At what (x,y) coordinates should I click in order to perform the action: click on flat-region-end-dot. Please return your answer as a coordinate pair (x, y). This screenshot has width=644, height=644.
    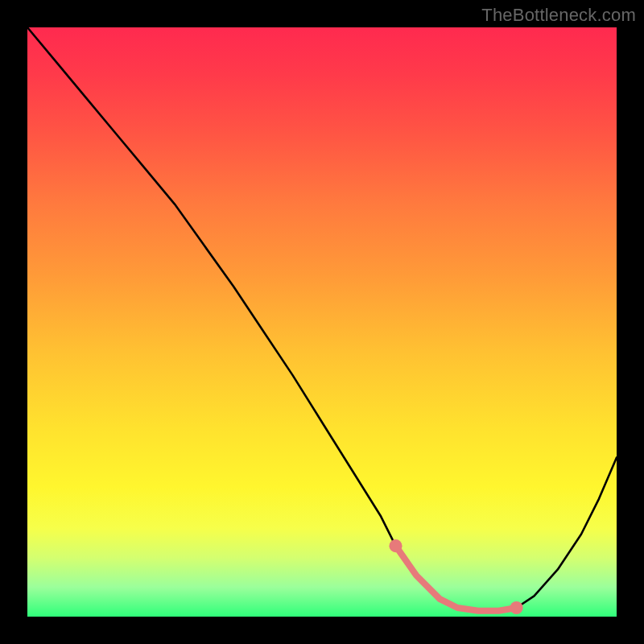
    Looking at the image, I should click on (517, 608).